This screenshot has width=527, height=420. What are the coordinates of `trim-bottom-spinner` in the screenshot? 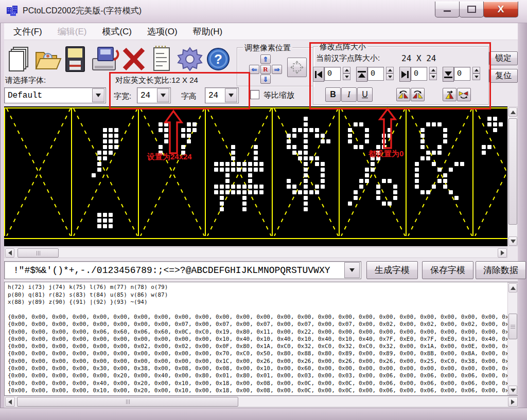 It's located at (477, 74).